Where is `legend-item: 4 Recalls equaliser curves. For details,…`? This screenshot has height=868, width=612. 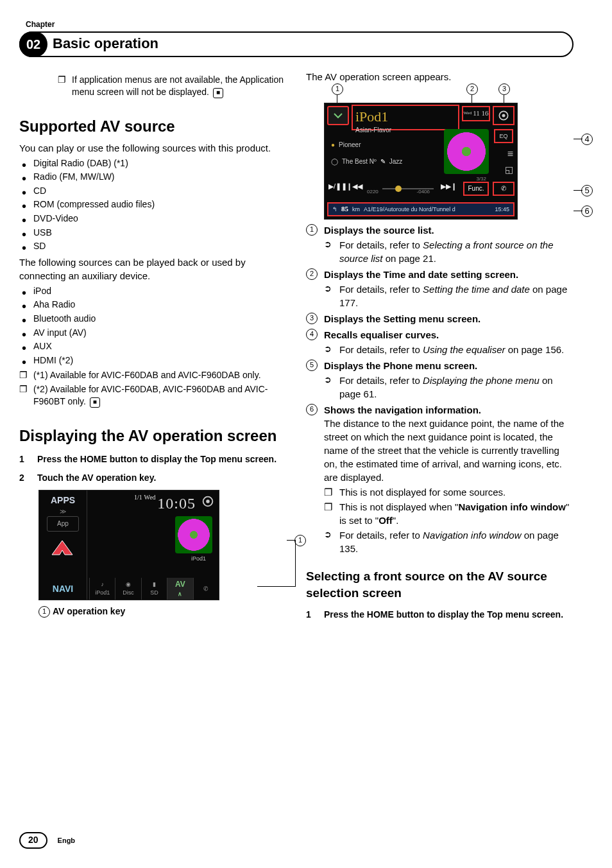 legend-item: 4 Recalls equaliser curves. For details,… is located at coordinates (440, 342).